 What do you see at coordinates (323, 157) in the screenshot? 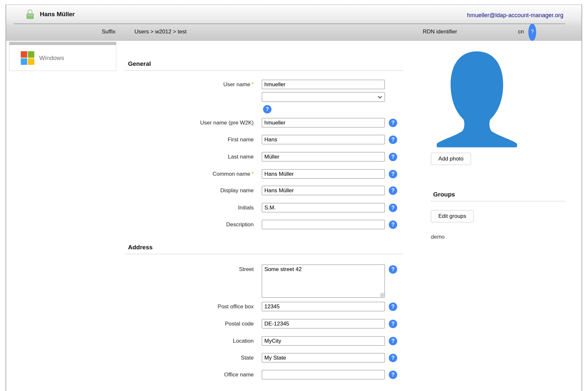
I see `last-name-input` at bounding box center [323, 157].